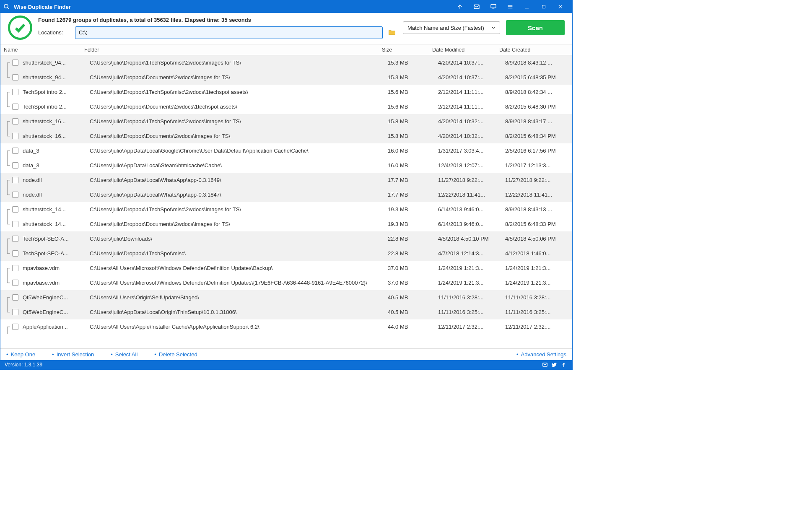 The width and height of the screenshot is (812, 524). What do you see at coordinates (413, 268) in the screenshot?
I see `cell-size: 37.0 MB` at bounding box center [413, 268].